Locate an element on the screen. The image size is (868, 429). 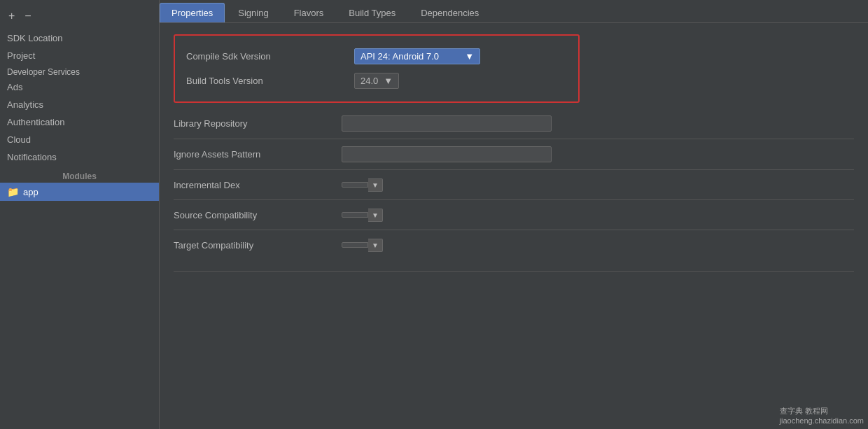
sidebar-item-analytics: Analytics is located at coordinates (80, 105).